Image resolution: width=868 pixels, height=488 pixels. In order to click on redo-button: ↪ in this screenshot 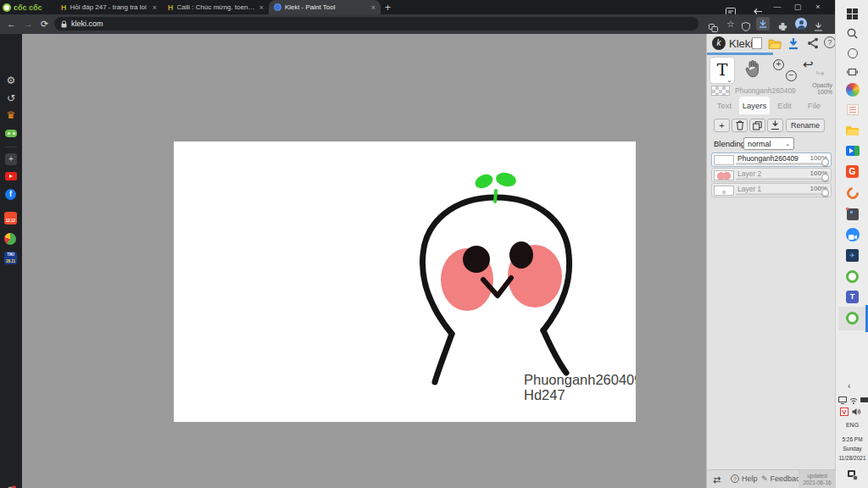, I will do `click(821, 73)`.